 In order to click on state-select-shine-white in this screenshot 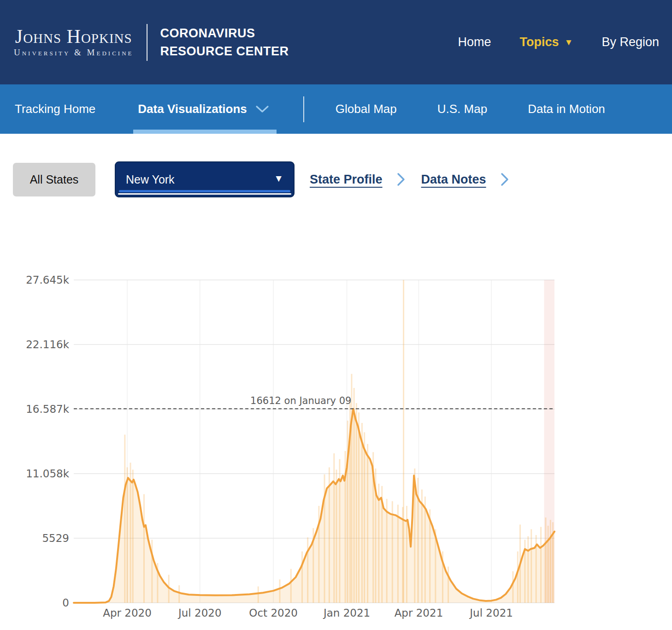, I will do `click(205, 194)`.